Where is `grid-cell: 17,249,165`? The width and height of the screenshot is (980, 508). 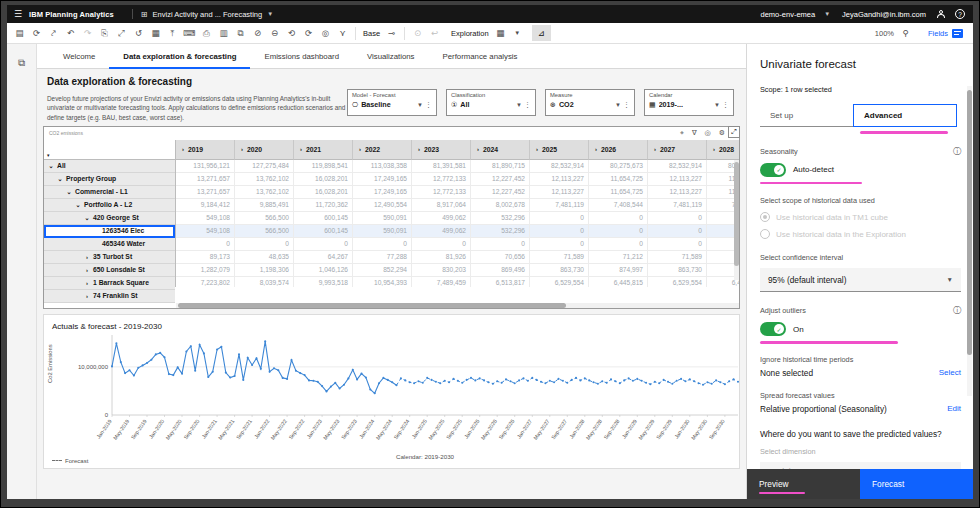
grid-cell: 17,249,165 is located at coordinates (382, 180).